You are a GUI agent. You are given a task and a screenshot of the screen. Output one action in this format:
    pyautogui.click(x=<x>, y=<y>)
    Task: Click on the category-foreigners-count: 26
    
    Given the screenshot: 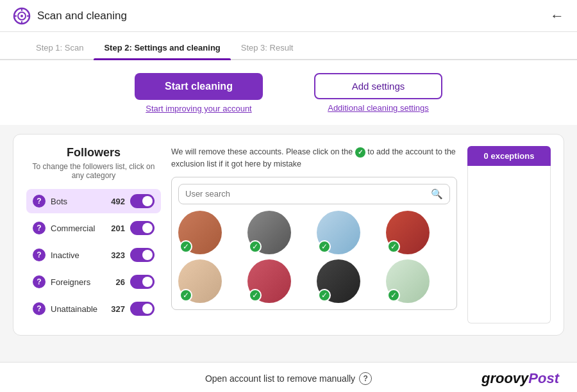 What is the action you would take?
    pyautogui.click(x=121, y=282)
    